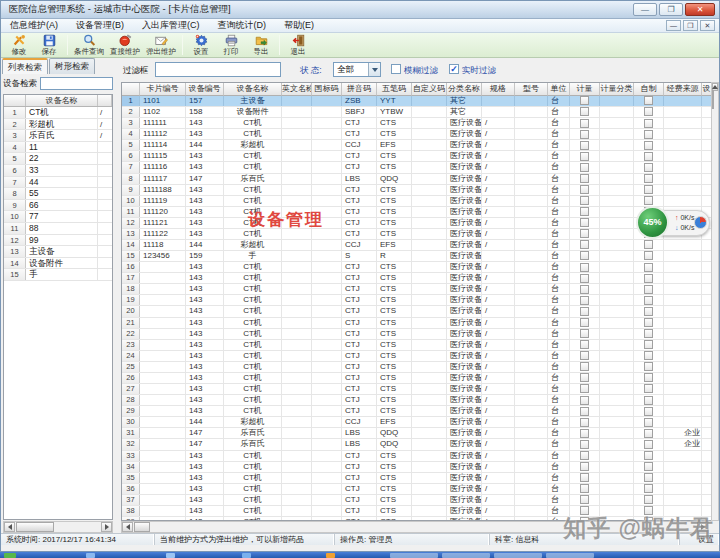 Image resolution: width=720 pixels, height=558 pixels. Describe the element at coordinates (360, 555) in the screenshot. I see `windows-taskbar` at that location.